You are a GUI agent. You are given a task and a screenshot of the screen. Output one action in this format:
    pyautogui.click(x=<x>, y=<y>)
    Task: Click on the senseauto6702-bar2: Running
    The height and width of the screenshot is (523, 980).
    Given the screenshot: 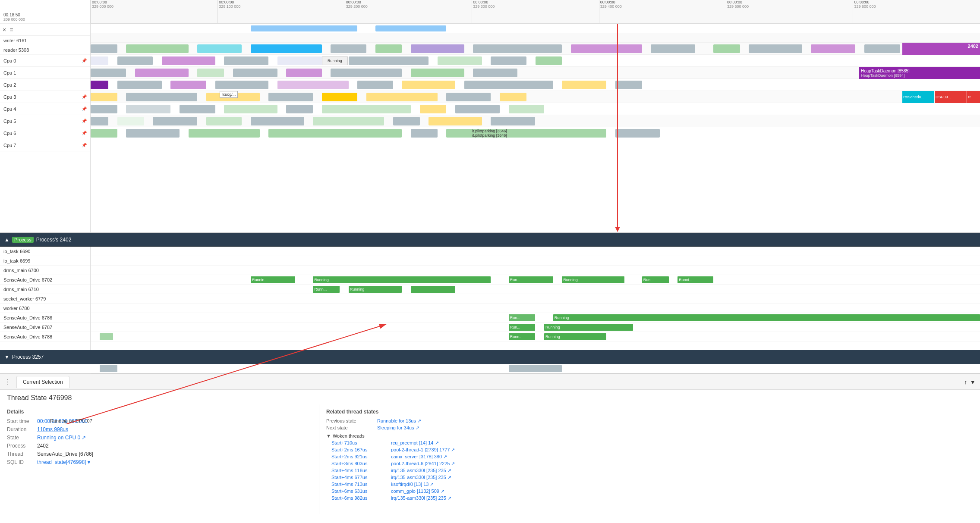 What is the action you would take?
    pyautogui.click(x=402, y=280)
    